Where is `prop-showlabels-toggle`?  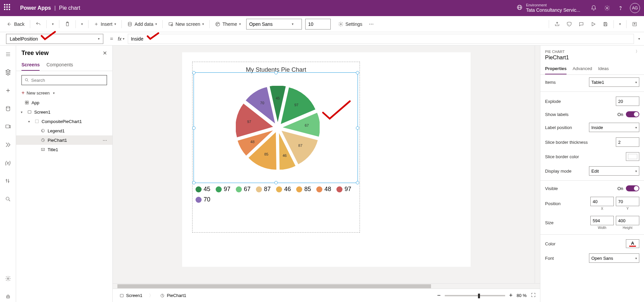 prop-showlabels-toggle is located at coordinates (633, 114).